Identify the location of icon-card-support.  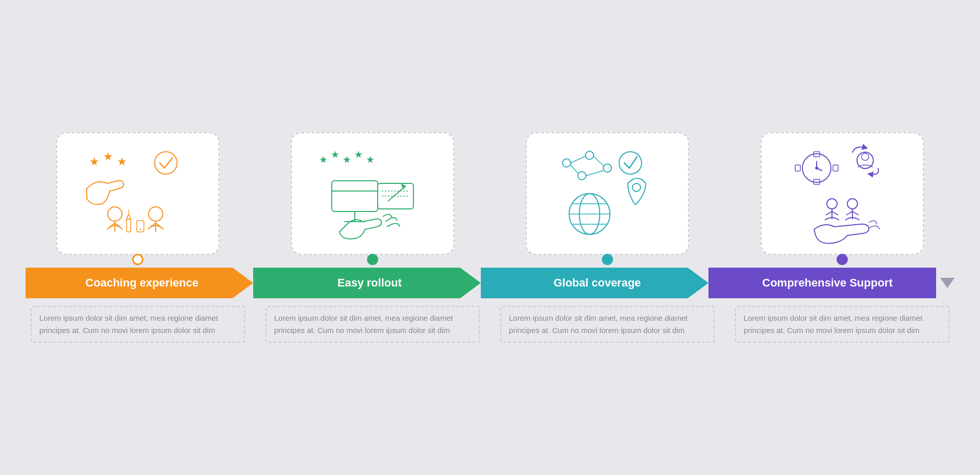
(842, 194).